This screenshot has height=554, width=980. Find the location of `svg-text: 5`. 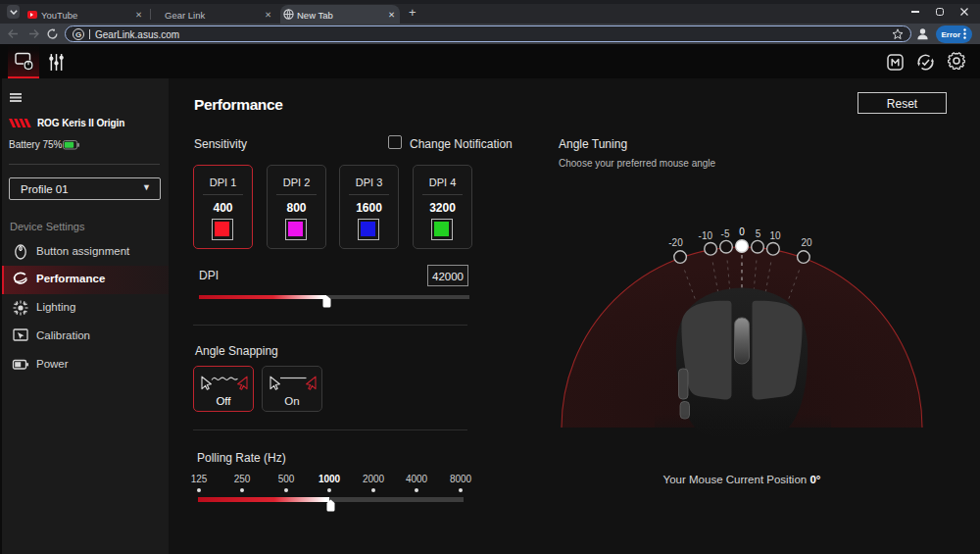

svg-text: 5 is located at coordinates (759, 233).